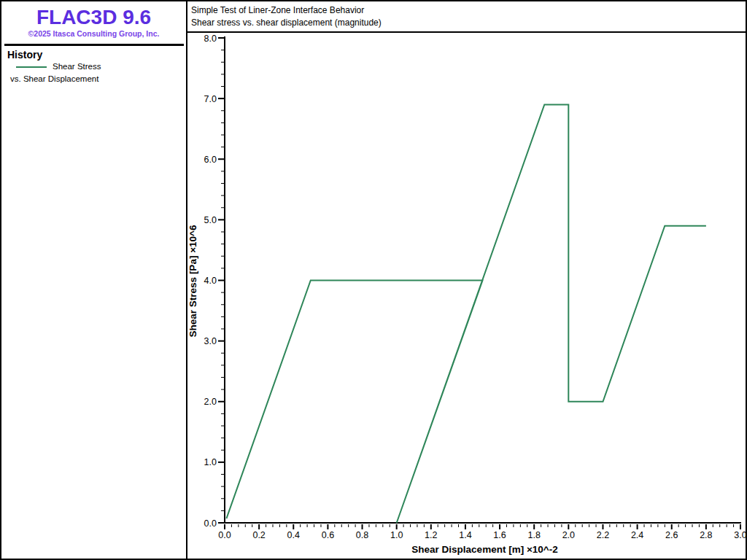 The width and height of the screenshot is (747, 560). What do you see at coordinates (210, 39) in the screenshot?
I see `y-tick-label: 8.0` at bounding box center [210, 39].